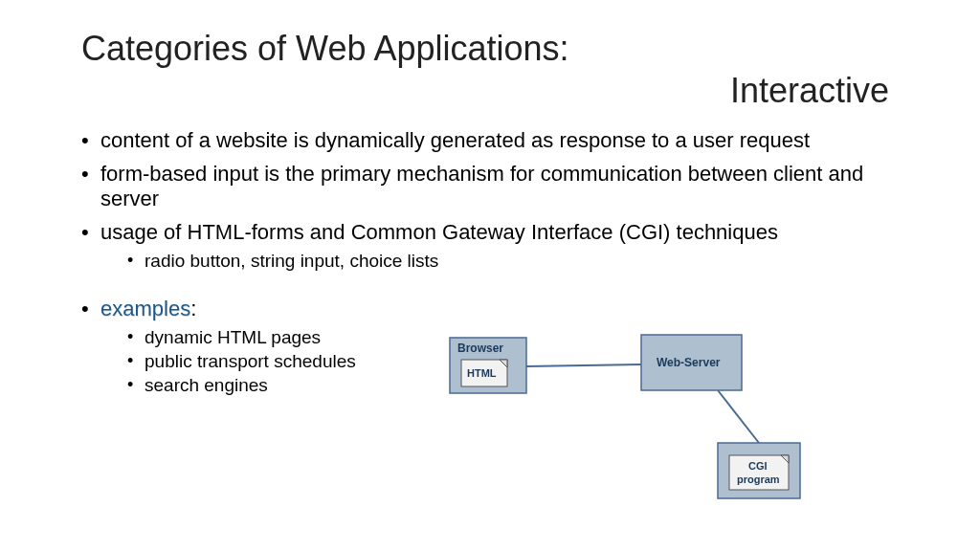  Describe the element at coordinates (584, 365) in the screenshot. I see `line-browser-server` at that location.